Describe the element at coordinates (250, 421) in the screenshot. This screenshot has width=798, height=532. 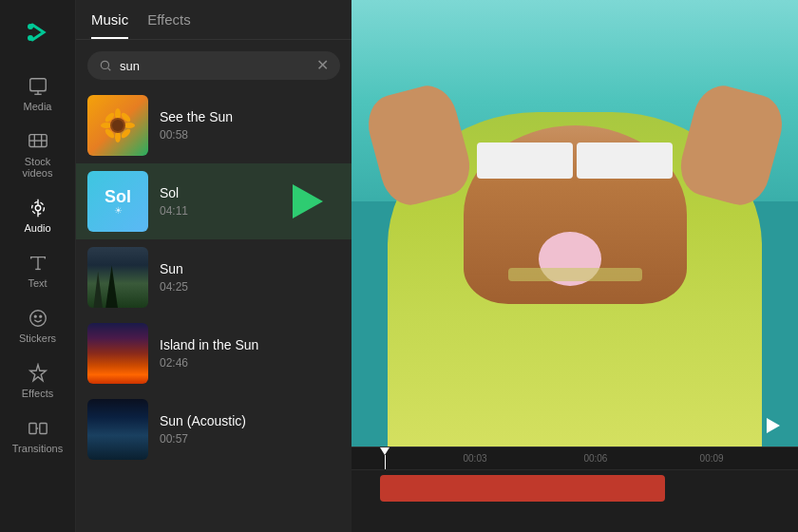
I see `track-title-sun-acoustic: Sun (Acoustic)` at that location.